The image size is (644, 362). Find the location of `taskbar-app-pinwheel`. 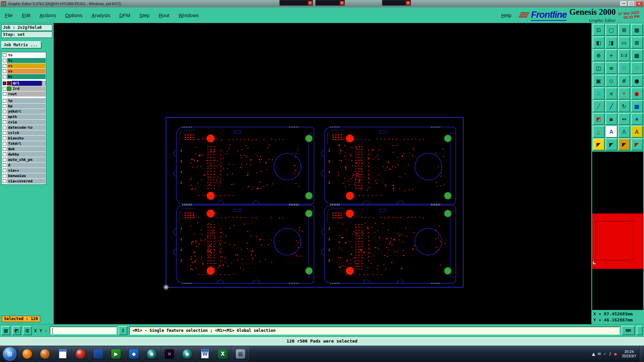

taskbar-app-pinwheel is located at coordinates (45, 354).